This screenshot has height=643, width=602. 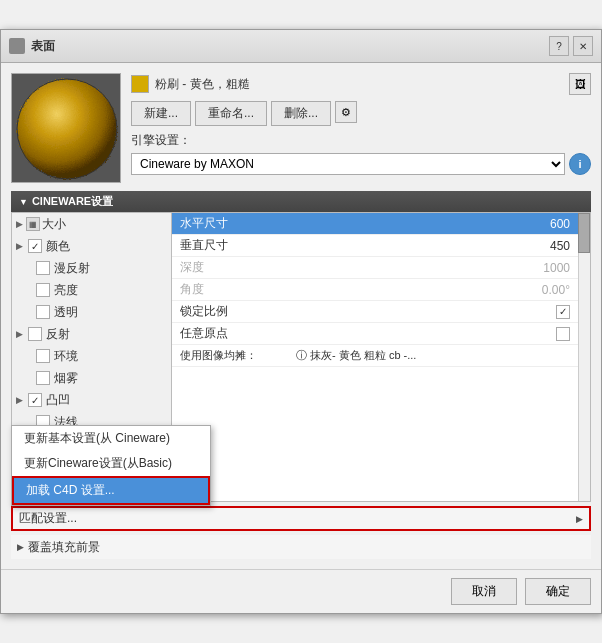 What do you see at coordinates (359, 84) in the screenshot?
I see `material-name: 粉刷 - 黄色，粗糙` at bounding box center [359, 84].